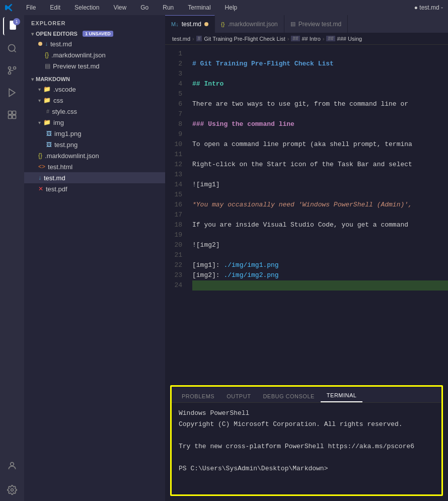 The image size is (448, 501). I want to click on open-editors-label: OPEN EDITORS, so click(56, 34).